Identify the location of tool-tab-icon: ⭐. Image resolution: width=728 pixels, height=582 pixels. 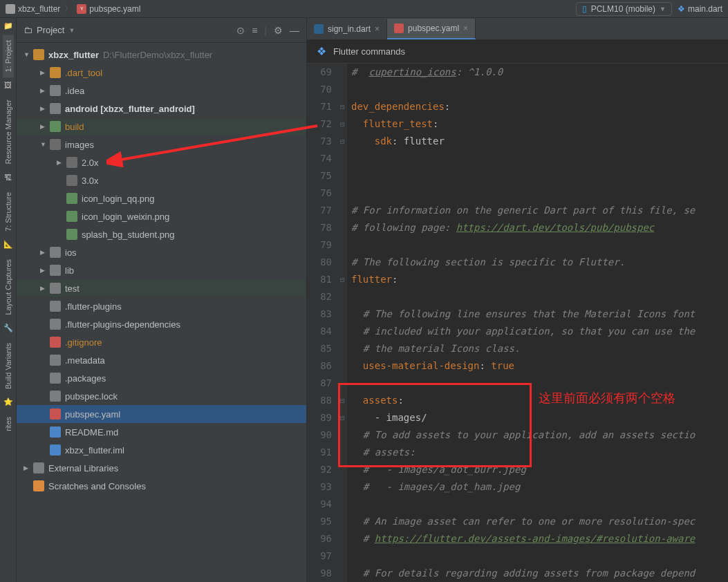
(8, 402).